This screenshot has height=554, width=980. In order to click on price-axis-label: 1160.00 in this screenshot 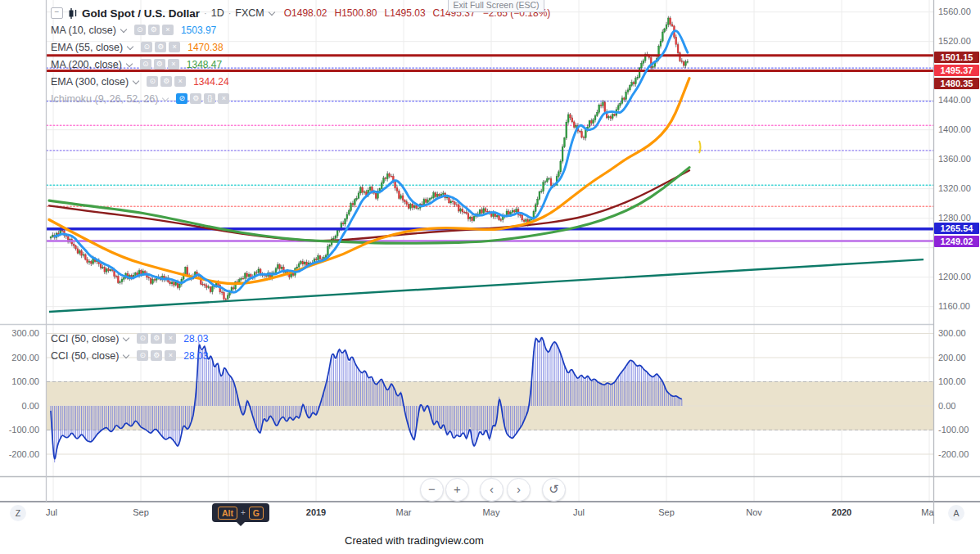, I will do `click(955, 306)`.